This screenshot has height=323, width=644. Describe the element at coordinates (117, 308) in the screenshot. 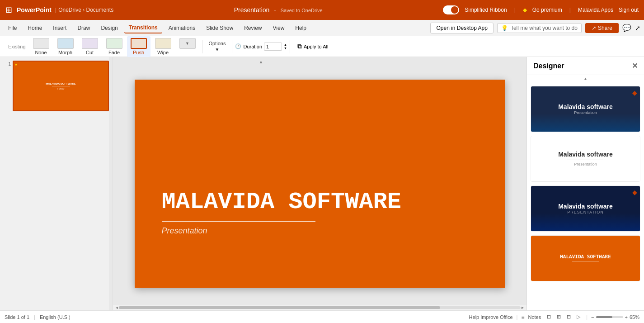

I see `scroll-left-arrow: ◄` at that location.